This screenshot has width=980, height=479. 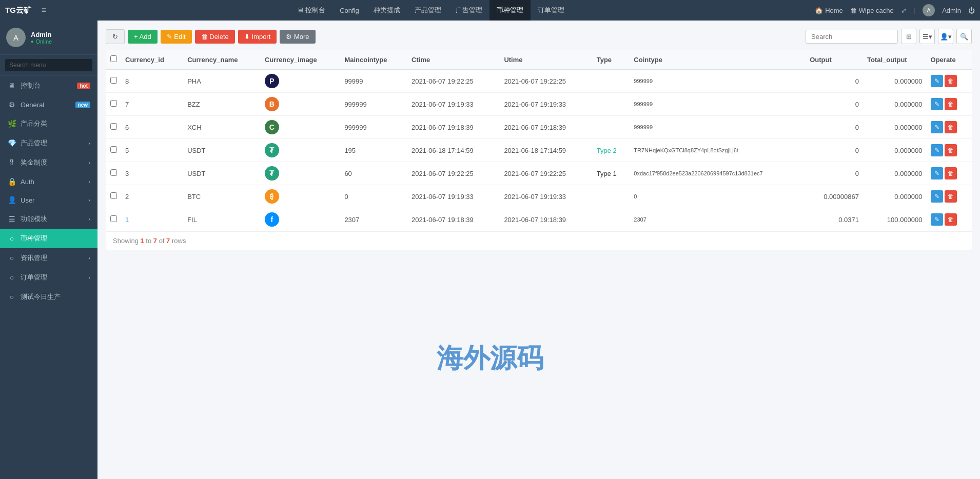 What do you see at coordinates (16, 37) in the screenshot?
I see `avatar: A` at bounding box center [16, 37].